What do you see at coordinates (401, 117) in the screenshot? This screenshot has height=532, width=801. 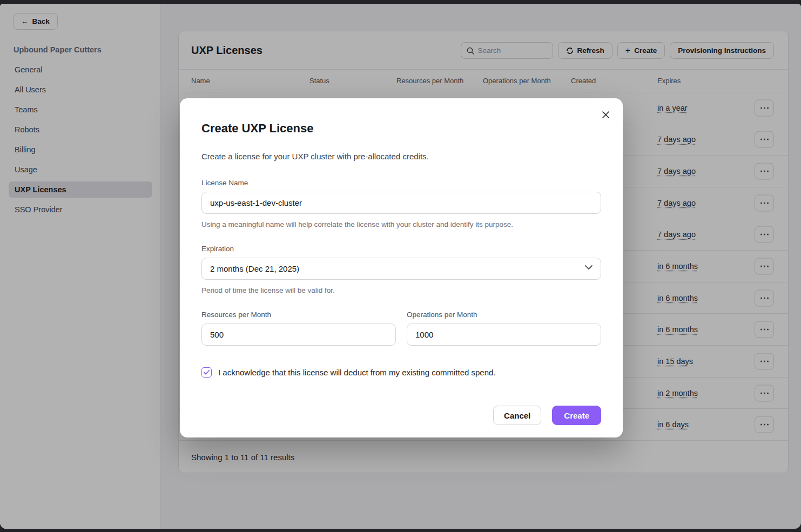 I see `modal-title: Create UXP License` at bounding box center [401, 117].